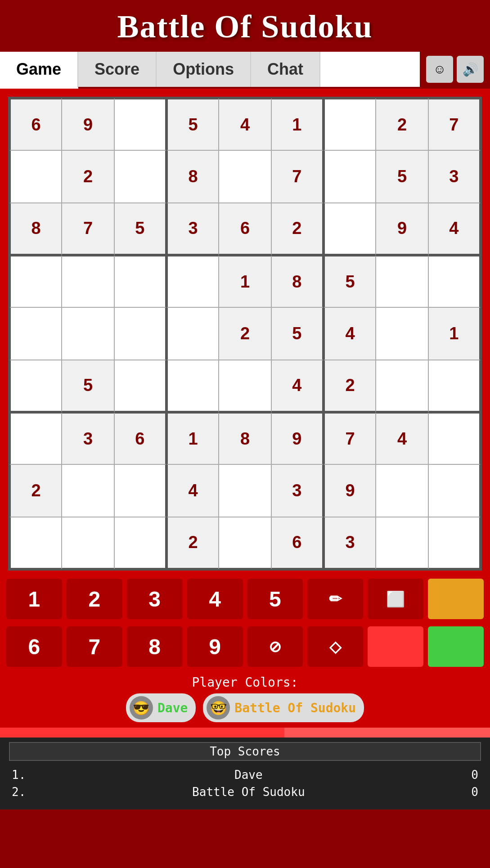 This screenshot has width=490, height=868. What do you see at coordinates (335, 647) in the screenshot?
I see `fill-button: ◇` at bounding box center [335, 647].